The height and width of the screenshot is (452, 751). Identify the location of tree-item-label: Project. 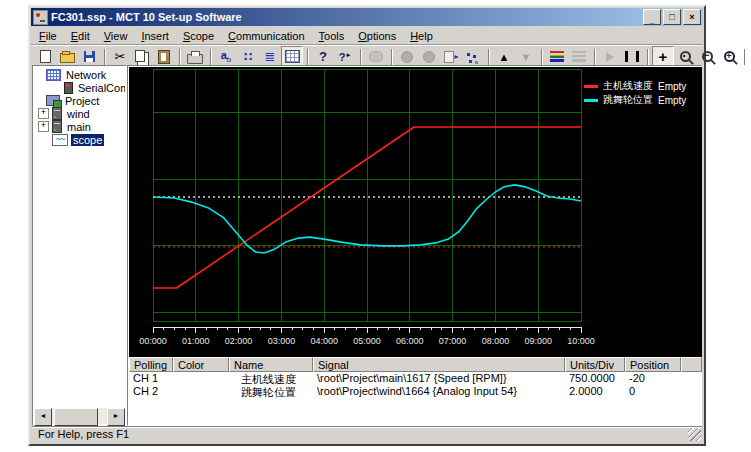
(82, 101).